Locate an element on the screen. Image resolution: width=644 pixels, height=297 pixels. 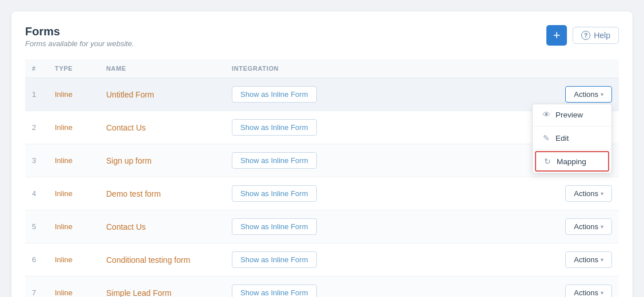
table-row: 2InlineContact UsShow as Inline FormActi… is located at coordinates (322, 128).